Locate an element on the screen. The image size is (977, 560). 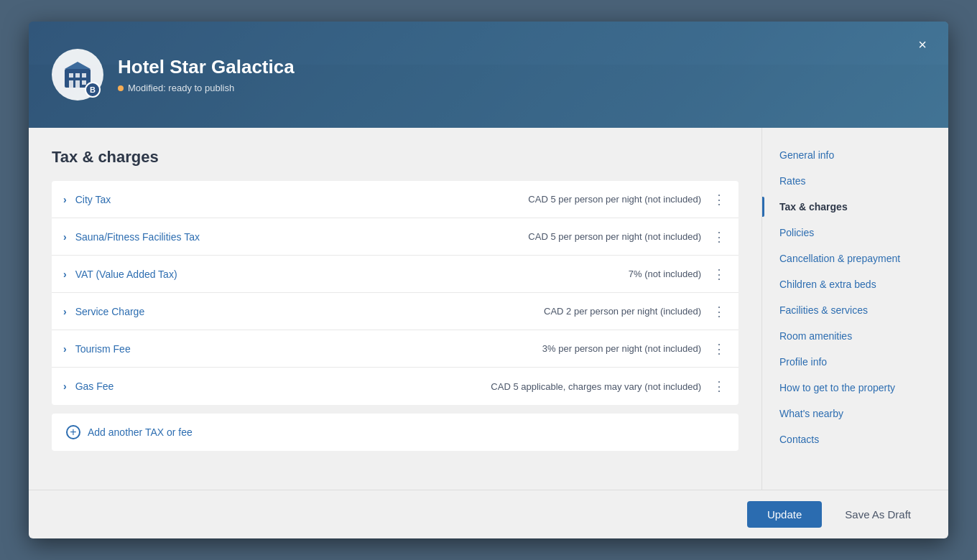
sidebar-nav: General infoRatesTax & chargesPoliciesCa… is located at coordinates (855, 309).